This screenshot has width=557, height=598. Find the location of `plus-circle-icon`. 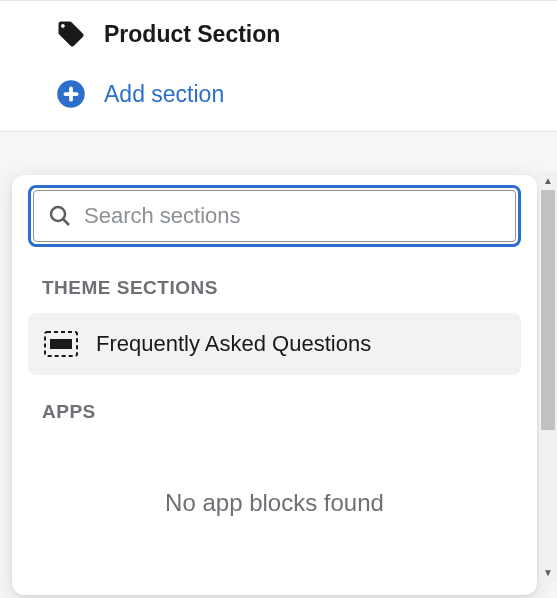

plus-circle-icon is located at coordinates (71, 94).